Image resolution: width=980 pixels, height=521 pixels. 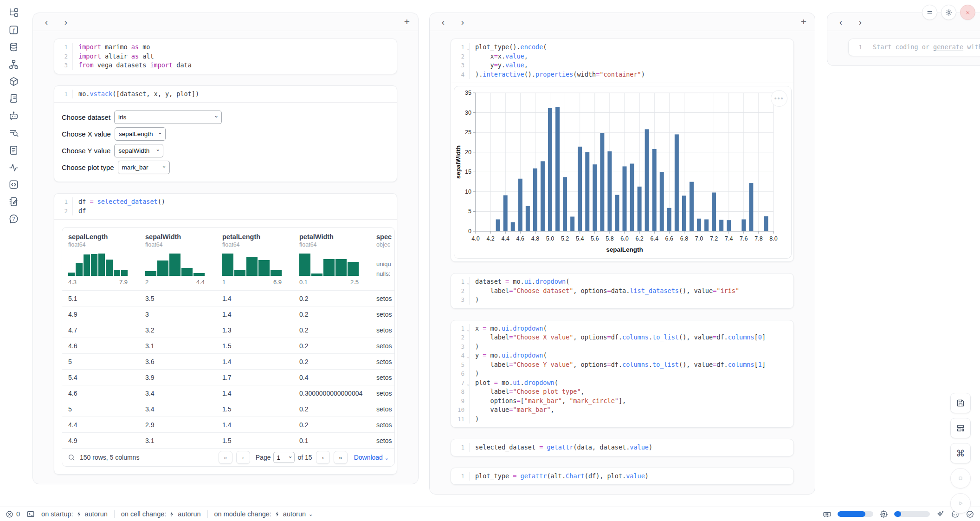 What do you see at coordinates (341, 457) in the screenshot?
I see `last-page-button: »` at bounding box center [341, 457].